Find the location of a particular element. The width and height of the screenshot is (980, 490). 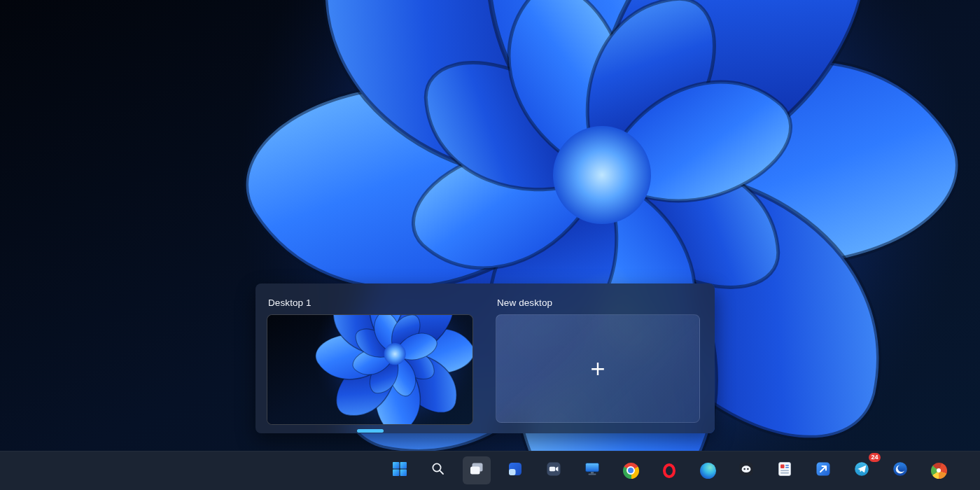

document-app-button is located at coordinates (785, 470).